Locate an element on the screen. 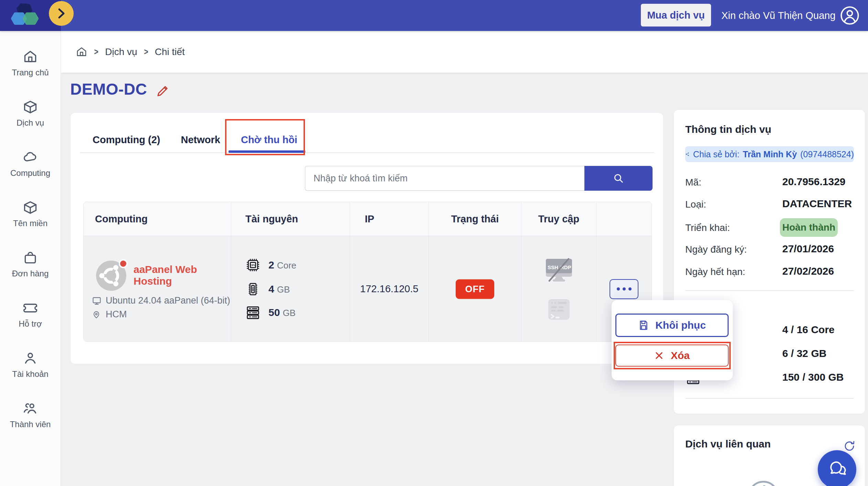 The height and width of the screenshot is (486, 868). sidebar-item-account: Tài khoản is located at coordinates (30, 365).